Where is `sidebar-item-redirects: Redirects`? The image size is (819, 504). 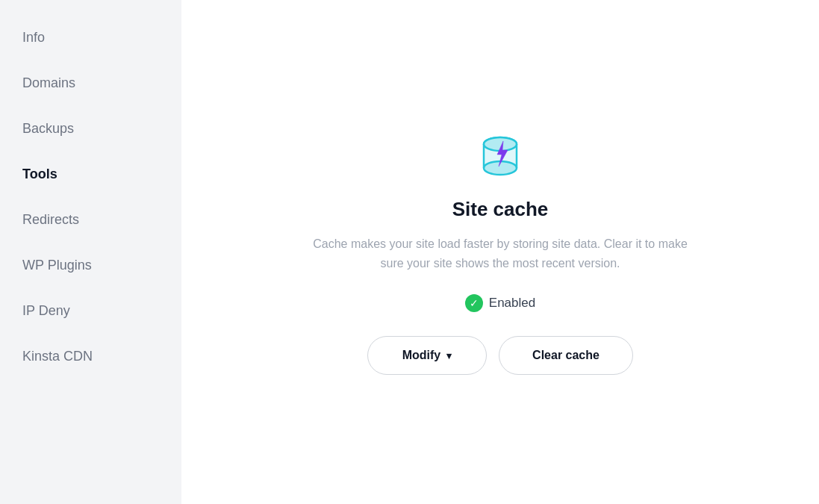 sidebar-item-redirects: Redirects is located at coordinates (91, 220).